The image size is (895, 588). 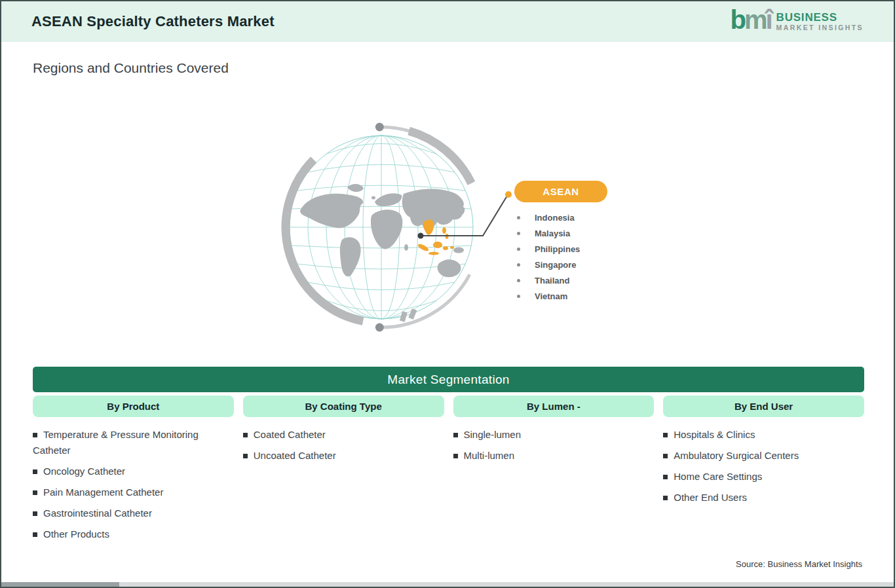 What do you see at coordinates (556, 265) in the screenshot?
I see `country-name: Singapore` at bounding box center [556, 265].